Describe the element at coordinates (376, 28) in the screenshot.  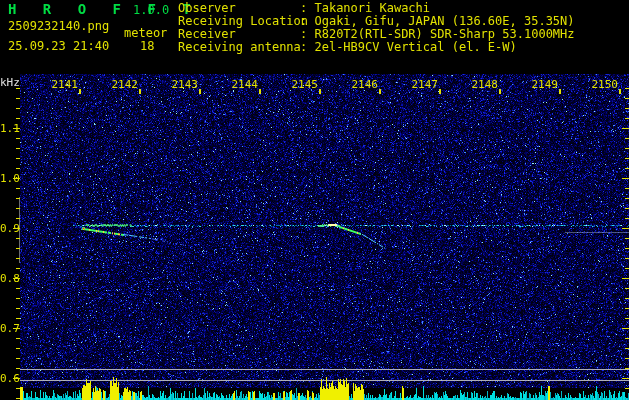
I see `station-info-block: Observer: Takanori KawachiReceiving Loca…` at that location.